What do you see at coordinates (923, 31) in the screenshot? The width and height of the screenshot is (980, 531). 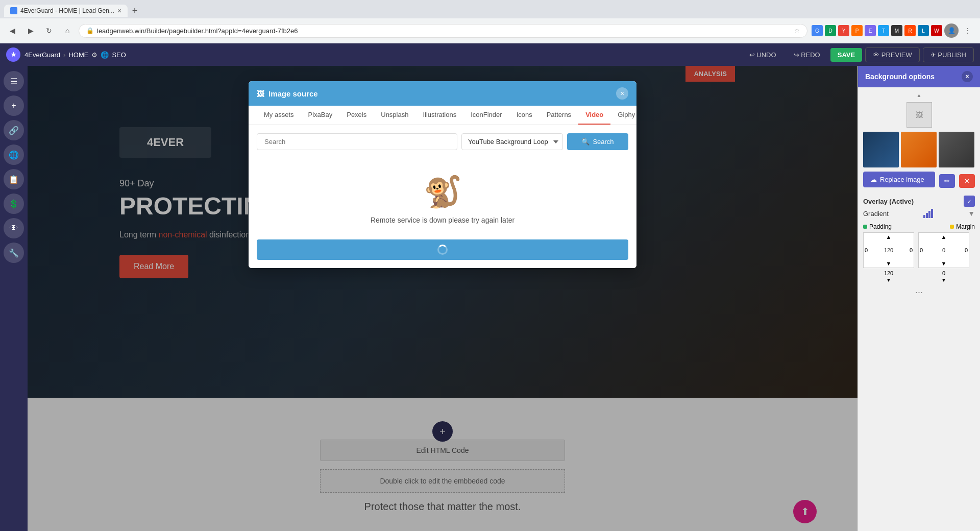 I see `ext-icon-9: L` at bounding box center [923, 31].